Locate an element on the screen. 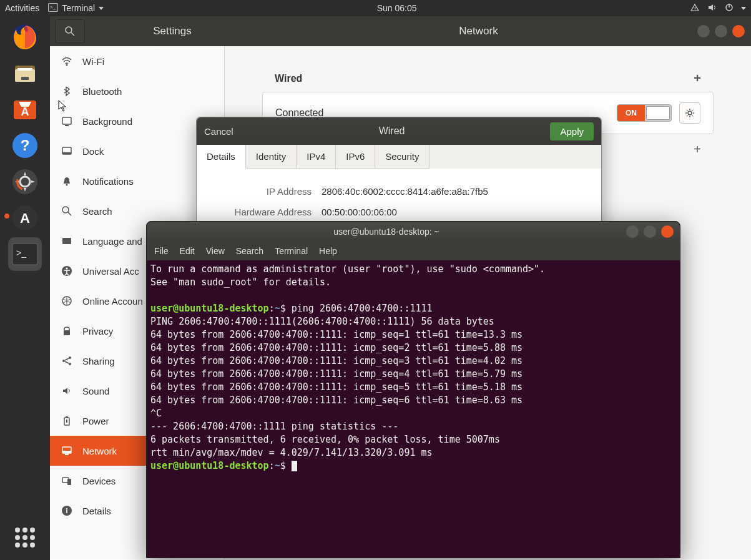 The image size is (751, 560). minimize-button is located at coordinates (704, 31).